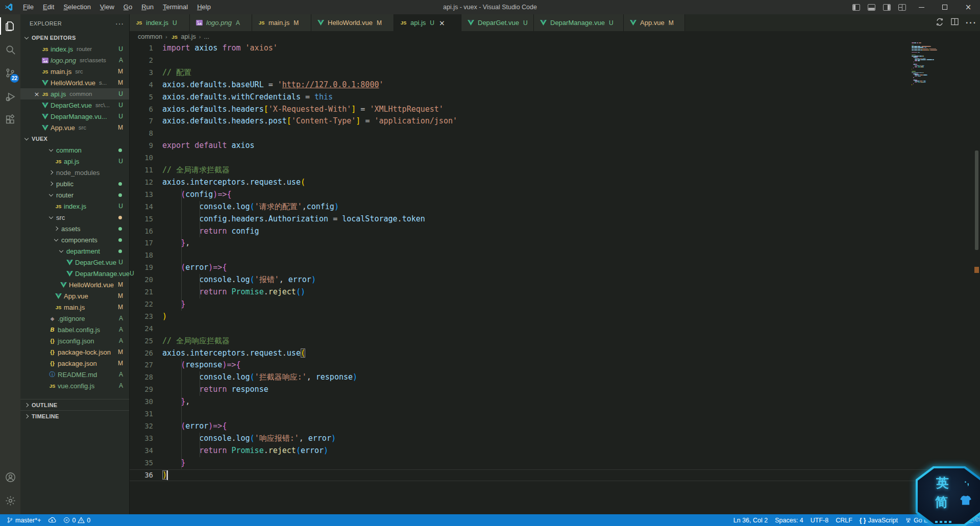 The width and height of the screenshot is (980, 526). Describe the element at coordinates (75, 105) in the screenshot. I see `open-editor-DeparGet.vue: DeparGet.vuesrc\...U` at that location.